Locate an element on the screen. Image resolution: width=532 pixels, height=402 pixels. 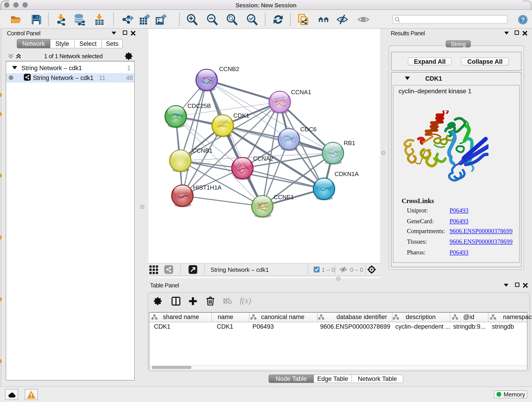
svg-text: HIST1H1A is located at coordinates (207, 188).